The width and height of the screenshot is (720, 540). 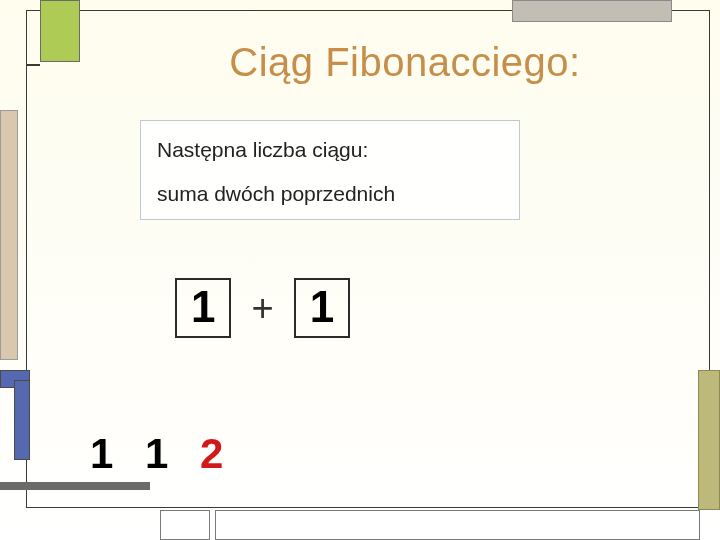 I want to click on description-line-1: Następna liczba ciągu:, so click(x=330, y=150).